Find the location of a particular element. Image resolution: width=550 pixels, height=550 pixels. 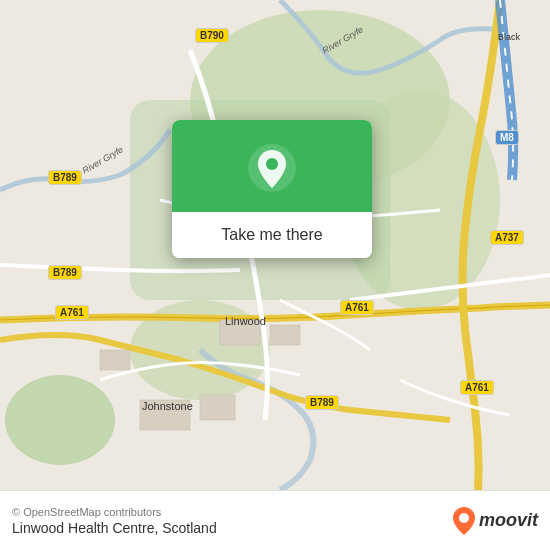

road-label-b789-mid: B789 is located at coordinates (65, 272).